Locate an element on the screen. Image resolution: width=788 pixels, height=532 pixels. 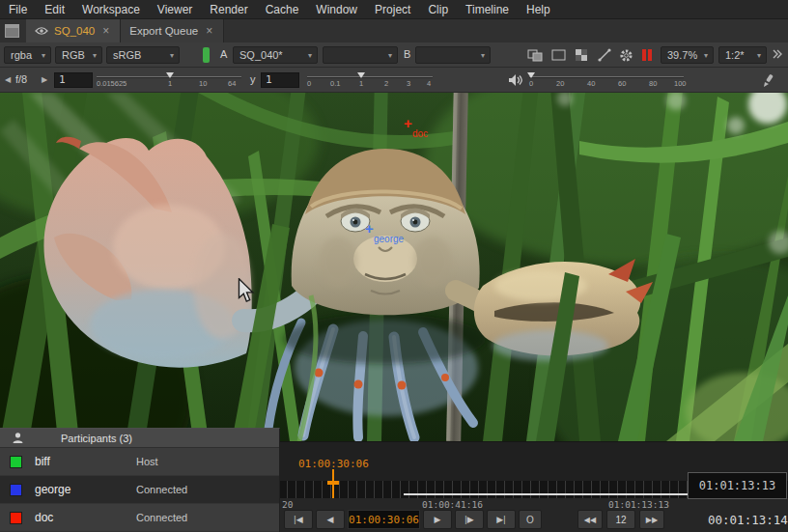
colorspace-dropdown: sRGB ▾ is located at coordinates (143, 55).